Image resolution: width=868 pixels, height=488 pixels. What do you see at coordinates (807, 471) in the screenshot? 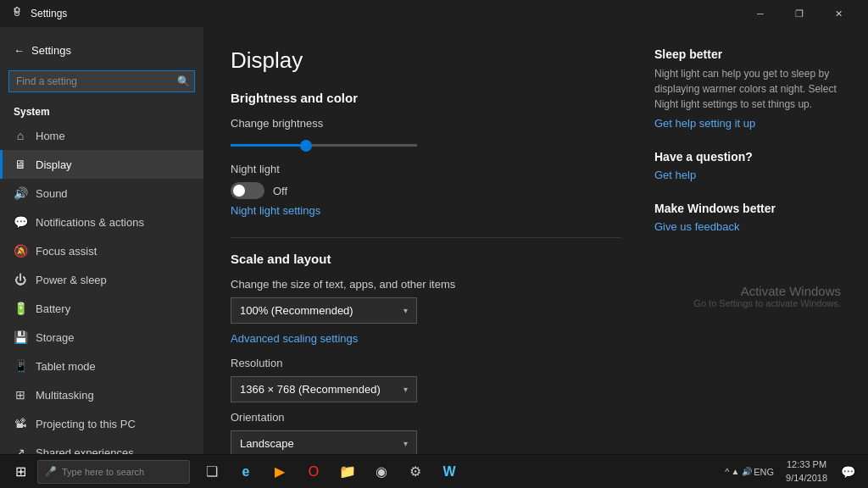
I see `clock: 12:33 PM 9/14/2018` at bounding box center [807, 471].